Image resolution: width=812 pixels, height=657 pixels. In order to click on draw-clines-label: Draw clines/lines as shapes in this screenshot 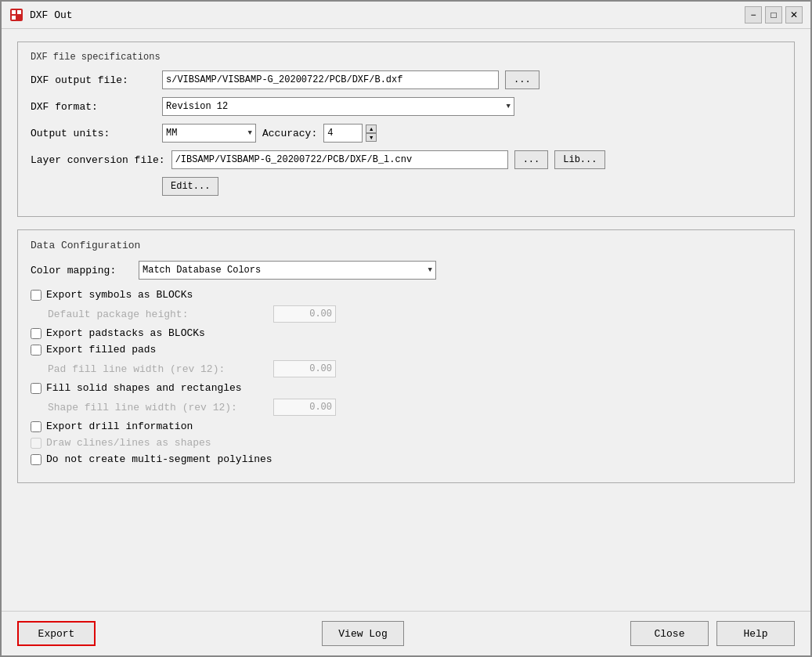, I will do `click(128, 443)`.